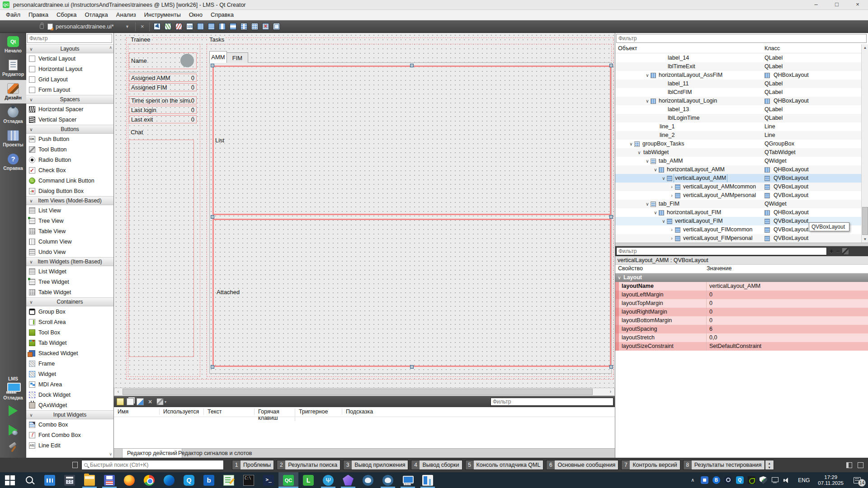 The height and width of the screenshot is (488, 868). I want to click on output-pane-button: 7 Контроль версий, so click(651, 465).